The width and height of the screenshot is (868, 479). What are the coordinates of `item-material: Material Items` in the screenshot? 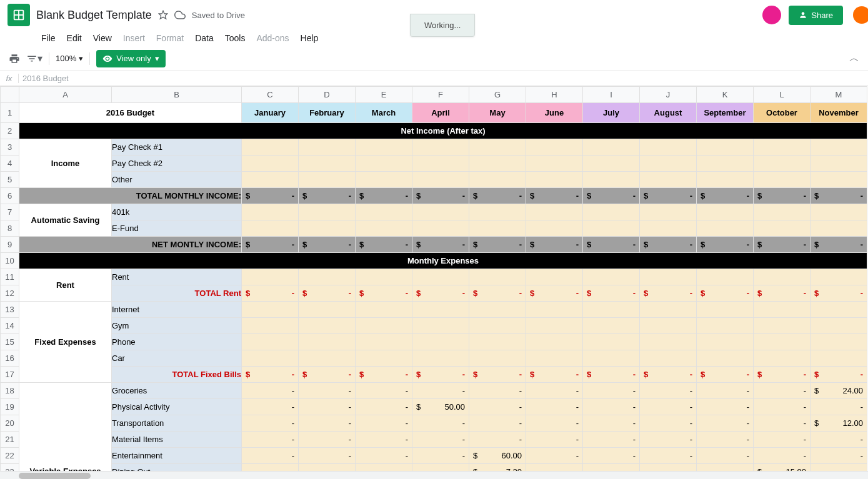 It's located at (177, 440).